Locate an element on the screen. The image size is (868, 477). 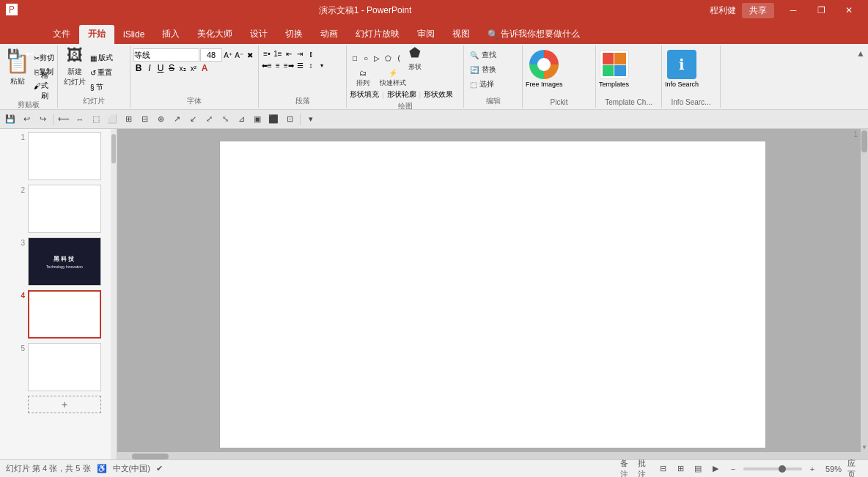
slide-item-3: 3 黑科技 Technology Innovation is located at coordinates (65, 262).